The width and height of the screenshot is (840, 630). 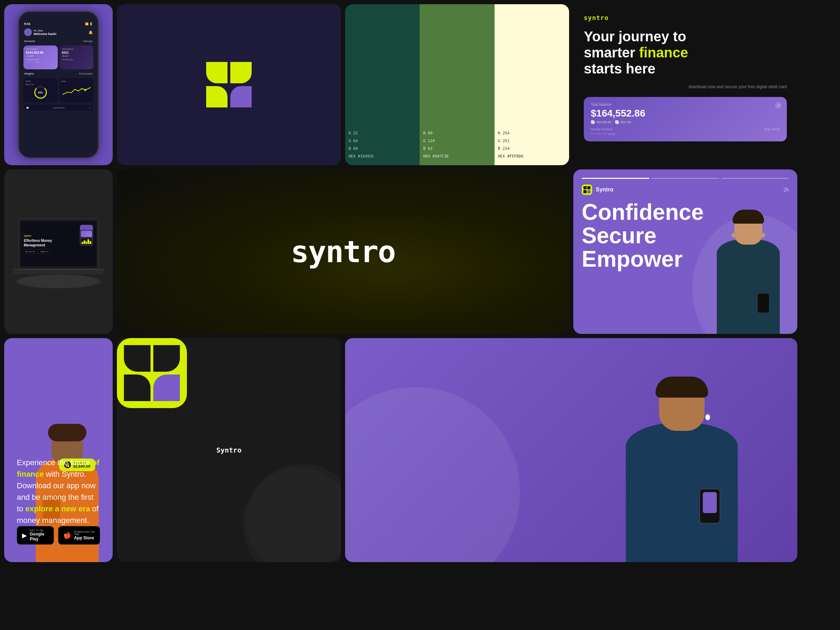 I want to click on swatch-dark-info: R 22 G 64 B 60 HEX #16493C, so click(x=382, y=145).